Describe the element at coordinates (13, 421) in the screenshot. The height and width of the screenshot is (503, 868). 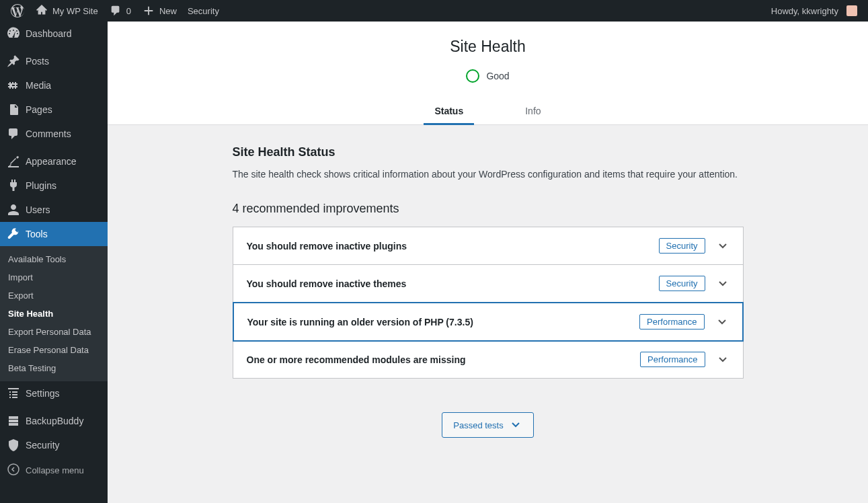
I see `backup-icon` at that location.